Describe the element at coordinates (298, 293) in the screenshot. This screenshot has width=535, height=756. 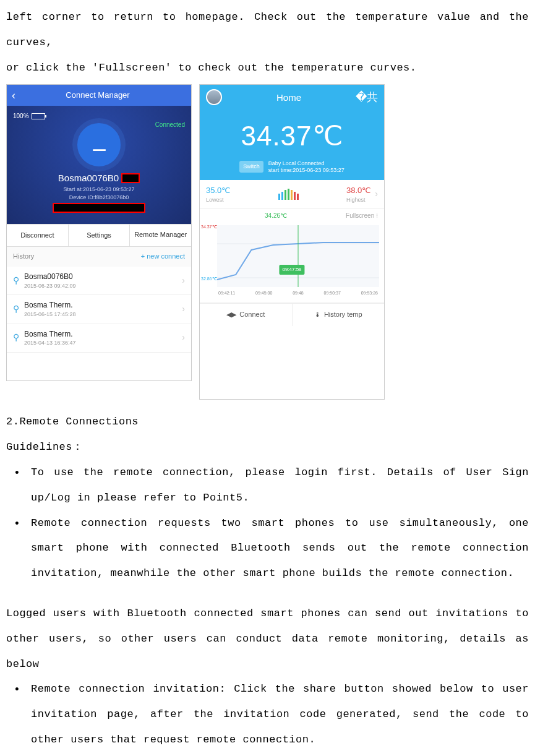
I see `chart-x-axis: 09:42:11 09:45:00 09:48 09:50:37 09:53:2…` at that location.